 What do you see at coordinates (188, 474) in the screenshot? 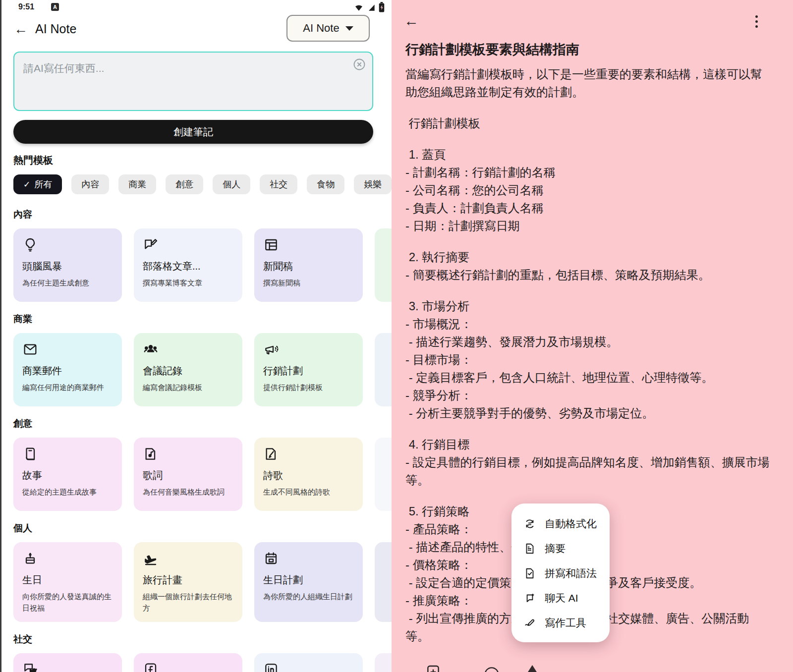
I see `template-card-歌詞: 歌詞為任何音樂風格生成歌詞` at bounding box center [188, 474].